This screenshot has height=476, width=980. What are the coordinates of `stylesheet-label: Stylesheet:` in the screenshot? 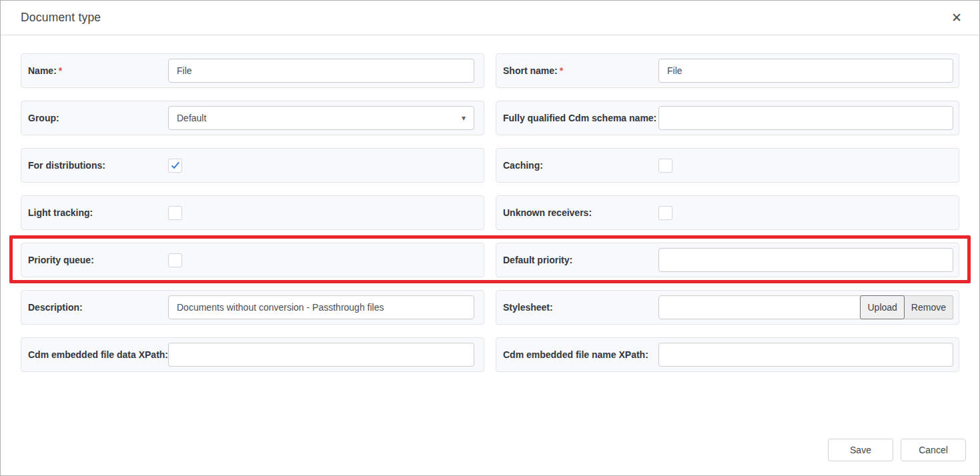 It's located at (580, 307).